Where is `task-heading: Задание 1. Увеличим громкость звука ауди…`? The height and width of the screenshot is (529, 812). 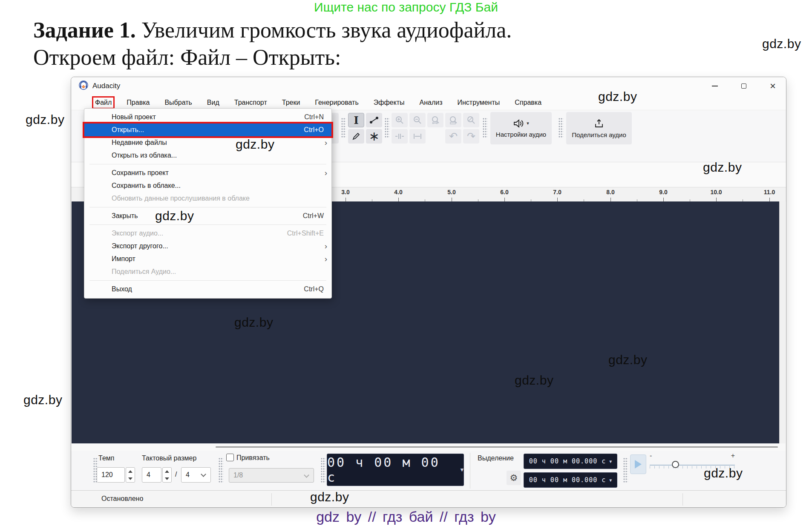
task-heading: Задание 1. Увеличим громкость звука ауди… is located at coordinates (273, 44).